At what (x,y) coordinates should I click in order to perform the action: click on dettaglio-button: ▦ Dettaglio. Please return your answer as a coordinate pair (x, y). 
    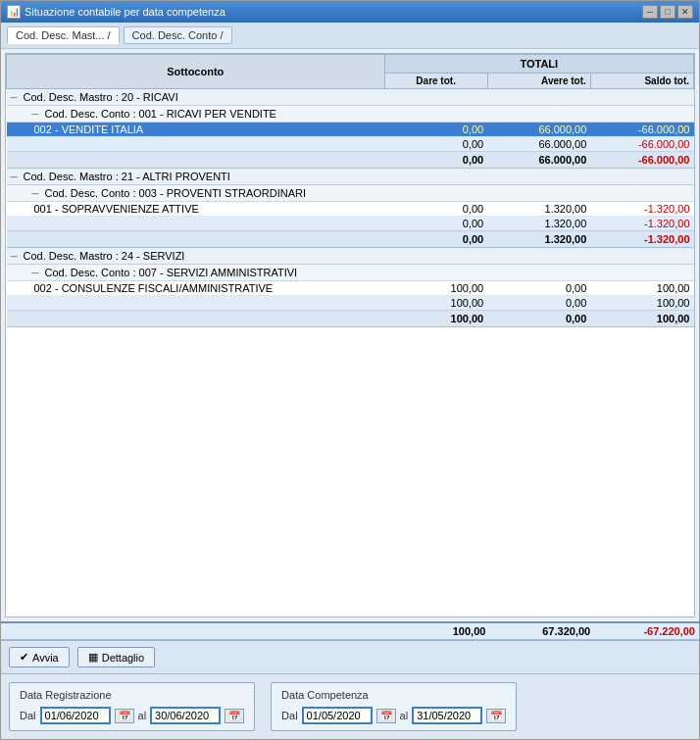
    Looking at the image, I should click on (116, 657).